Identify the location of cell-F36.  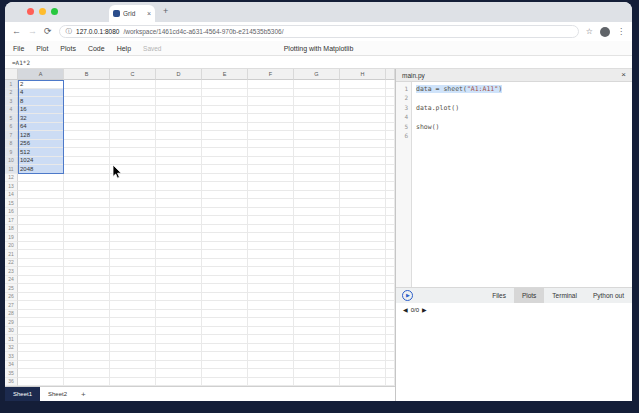
(271, 382).